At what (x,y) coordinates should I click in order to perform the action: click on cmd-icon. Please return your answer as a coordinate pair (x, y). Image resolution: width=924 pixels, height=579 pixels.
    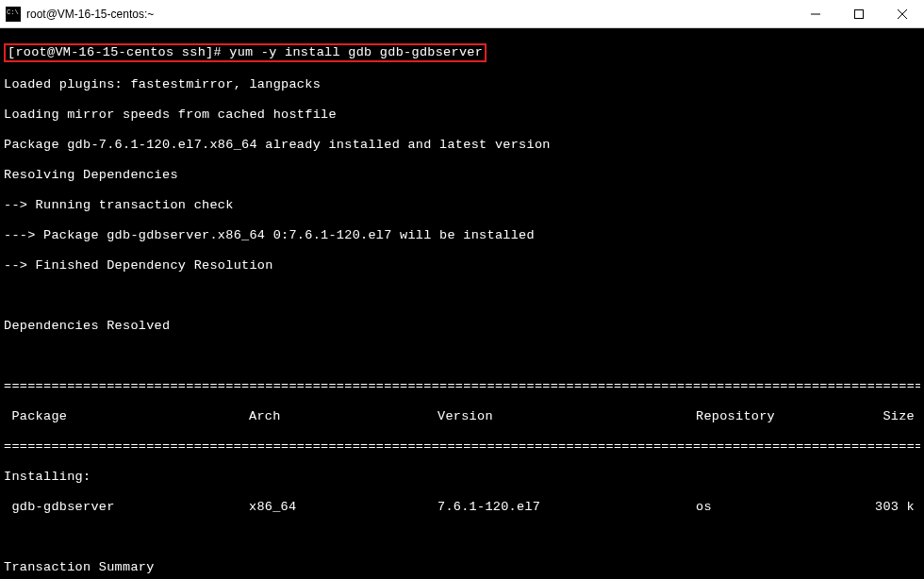
    Looking at the image, I should click on (13, 14).